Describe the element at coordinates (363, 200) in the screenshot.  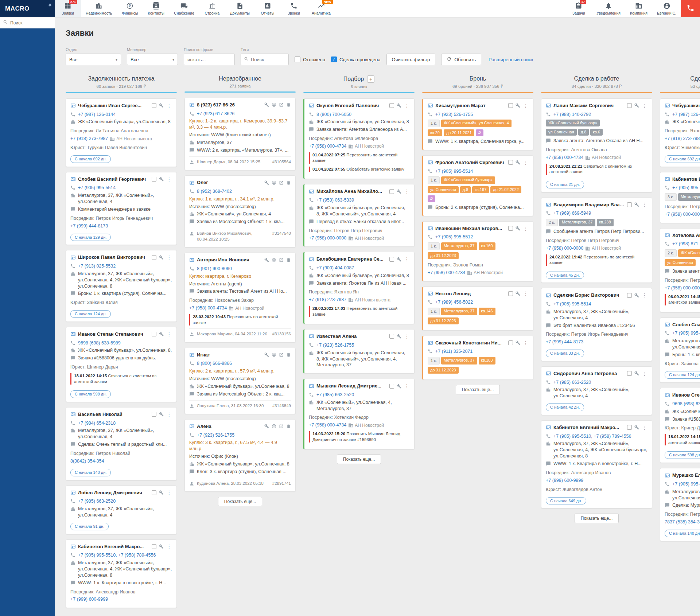
I see `phone-link: +7 (953) 063-5339` at that location.